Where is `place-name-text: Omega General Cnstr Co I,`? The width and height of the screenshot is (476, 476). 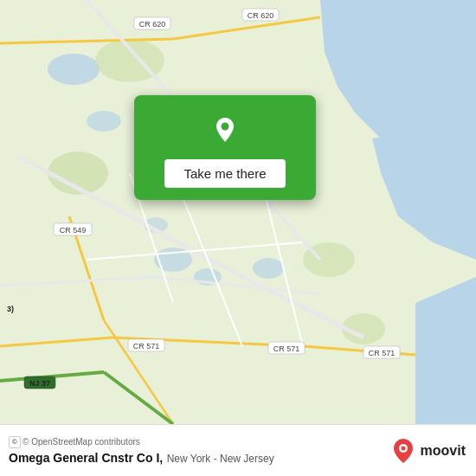 place-name-text: Omega General Cnstr Co I, is located at coordinates (86, 458).